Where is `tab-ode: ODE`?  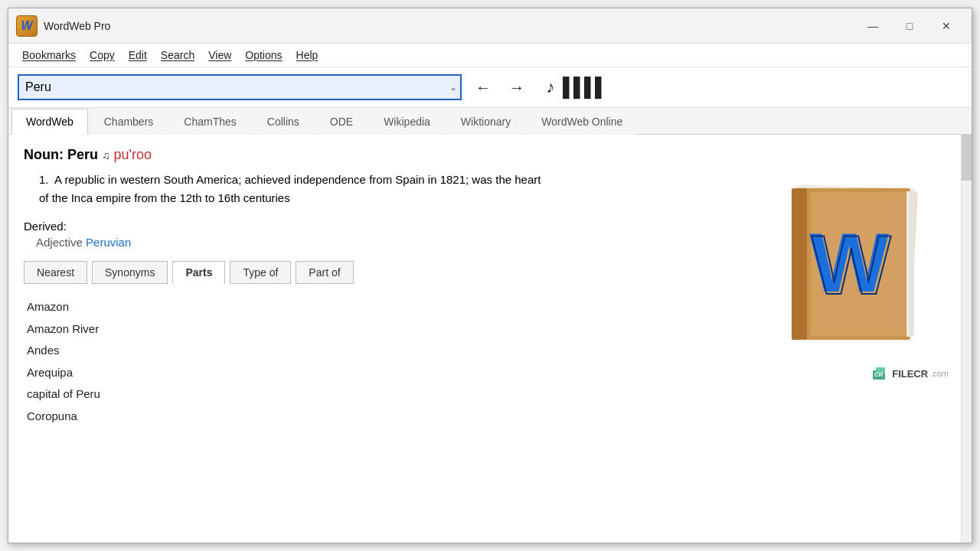
tab-ode: ODE is located at coordinates (341, 122).